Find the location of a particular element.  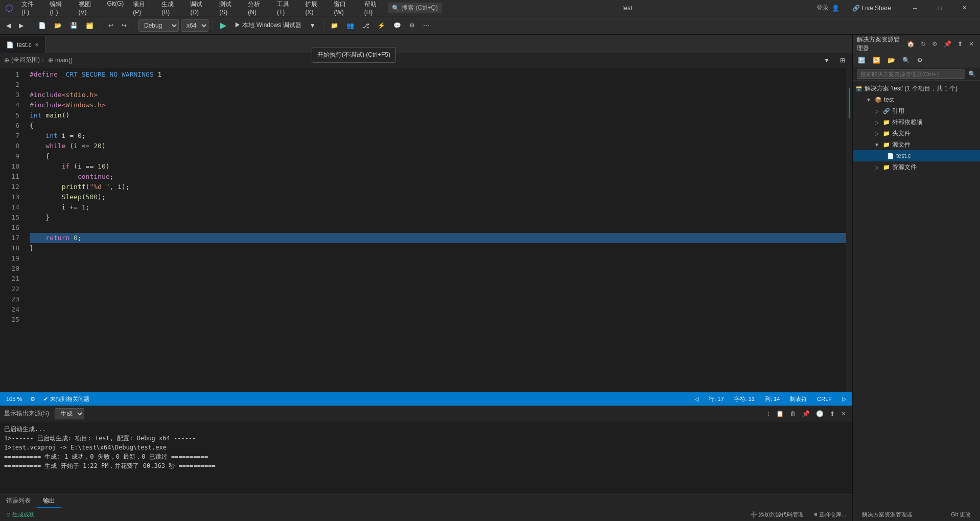

toolbar-diagnostics: ⚡ is located at coordinates (381, 26).